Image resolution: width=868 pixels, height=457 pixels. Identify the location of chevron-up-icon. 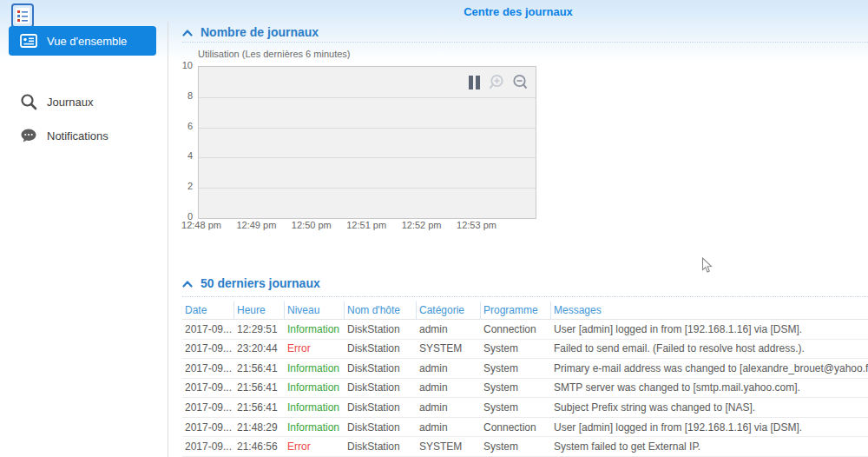
(187, 33).